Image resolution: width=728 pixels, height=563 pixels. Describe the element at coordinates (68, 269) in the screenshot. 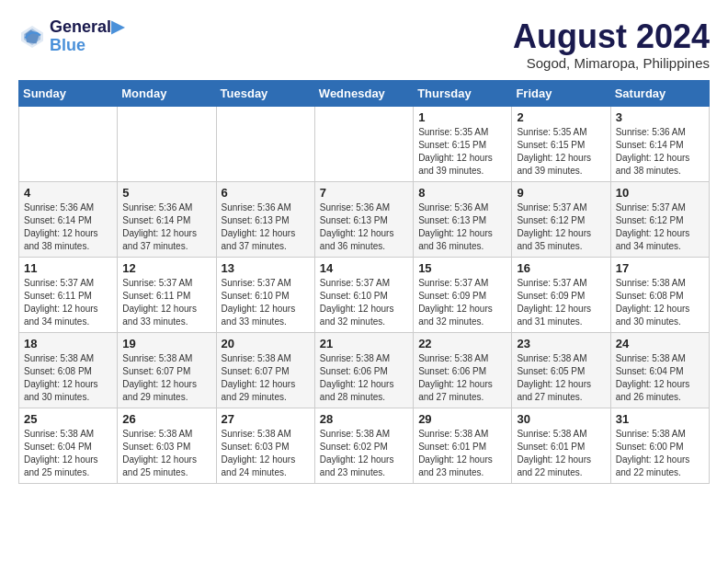

I see `day-number: 11` at that location.